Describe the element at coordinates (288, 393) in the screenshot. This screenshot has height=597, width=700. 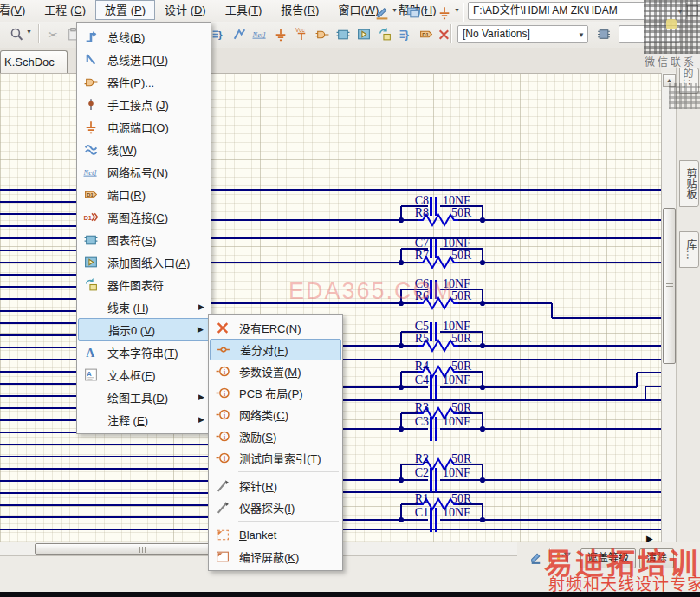
I see `menu-item-label: PCB 布局(P)` at that location.